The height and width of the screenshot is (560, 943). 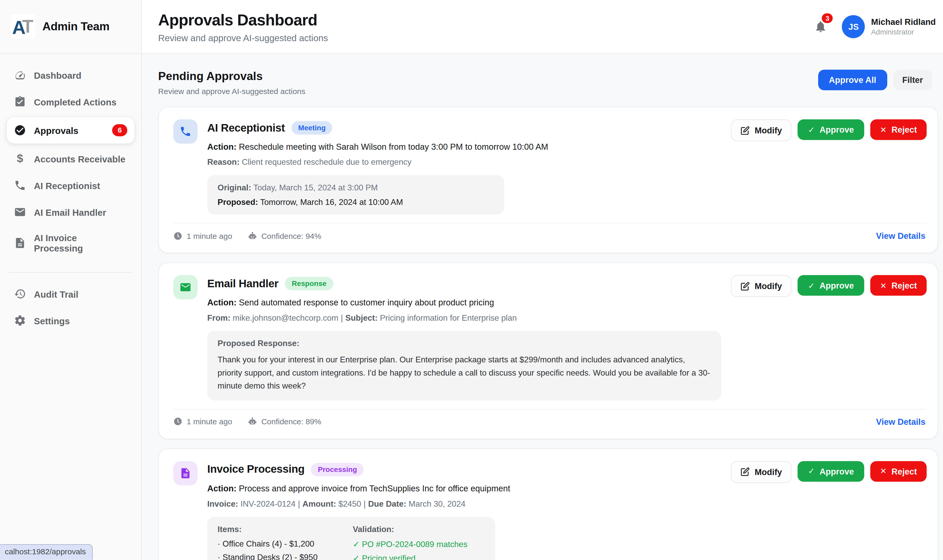 What do you see at coordinates (410, 542) in the screenshot?
I see `invoice-validation-column: Validation: PO #PO-2024-0089 matches Pri…` at bounding box center [410, 542].